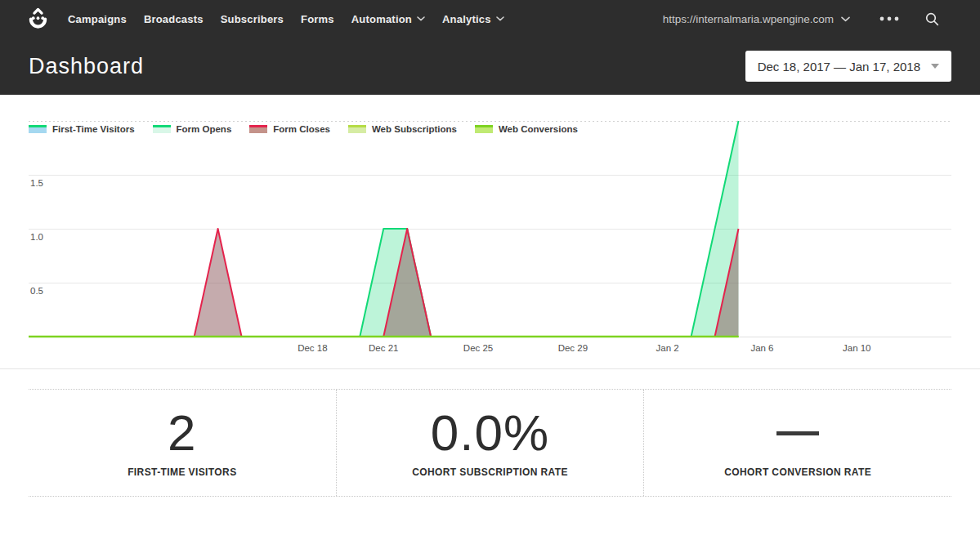 The image size is (980, 540). Describe the element at coordinates (87, 67) in the screenshot. I see `page-title: Dashboard` at that location.